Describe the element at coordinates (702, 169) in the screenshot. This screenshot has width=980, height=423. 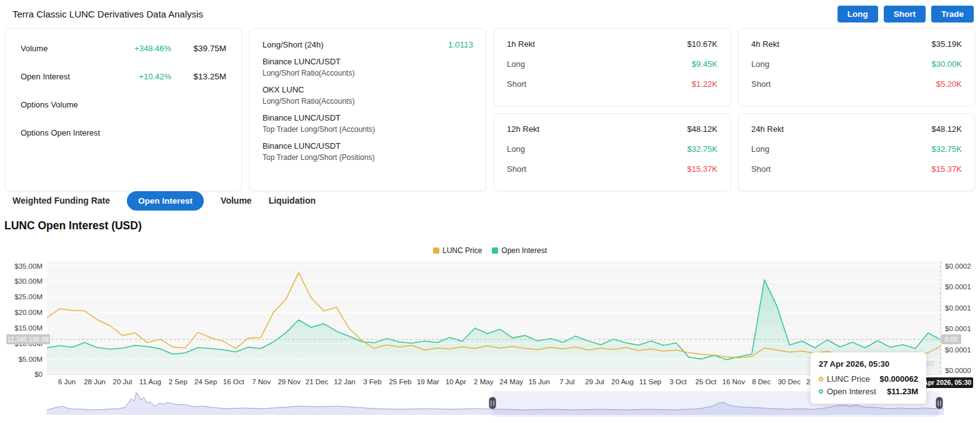
I see `rekt-12h-short-value: $15.37K` at that location.